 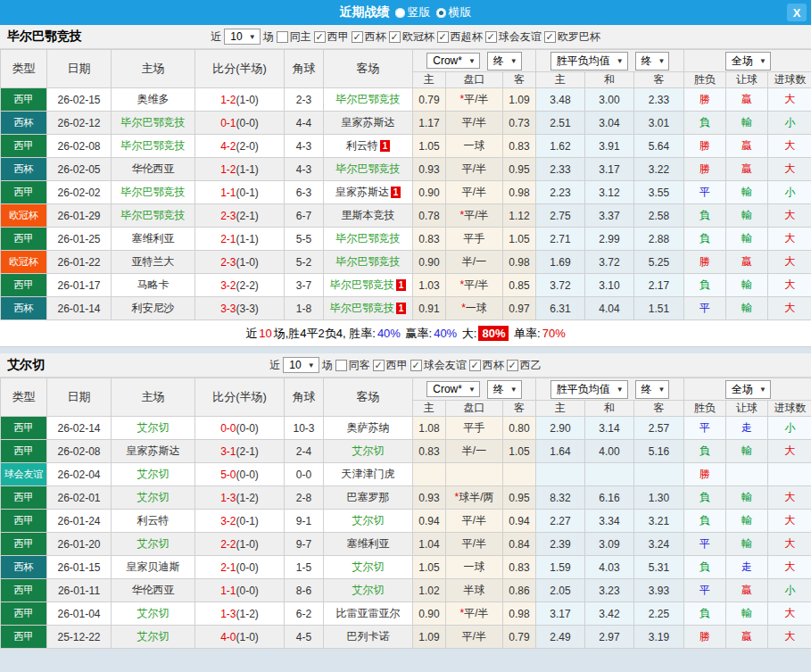 I want to click on radio-unchecked-icon, so click(x=400, y=12).